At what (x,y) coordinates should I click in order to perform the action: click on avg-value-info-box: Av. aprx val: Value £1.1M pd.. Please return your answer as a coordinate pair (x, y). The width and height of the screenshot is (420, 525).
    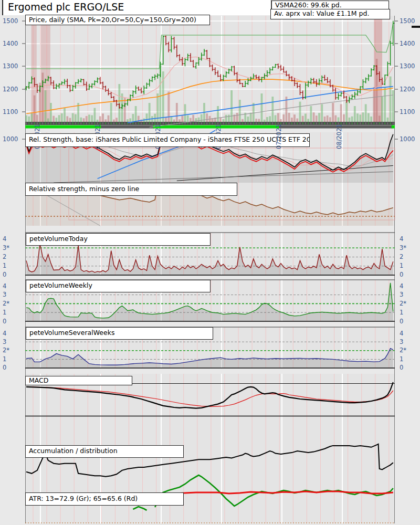
    Looking at the image, I should click on (330, 14).